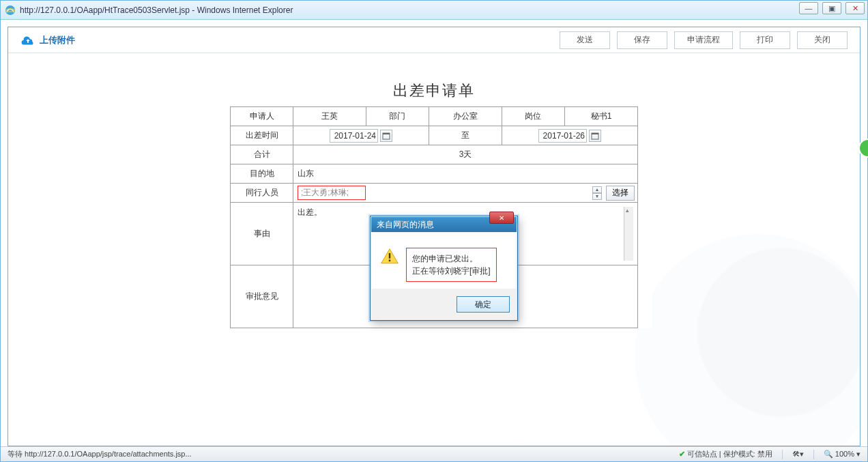 Image resolution: width=868 pixels, height=462 pixels. Describe the element at coordinates (10, 10) in the screenshot. I see `ie-icon` at that location.